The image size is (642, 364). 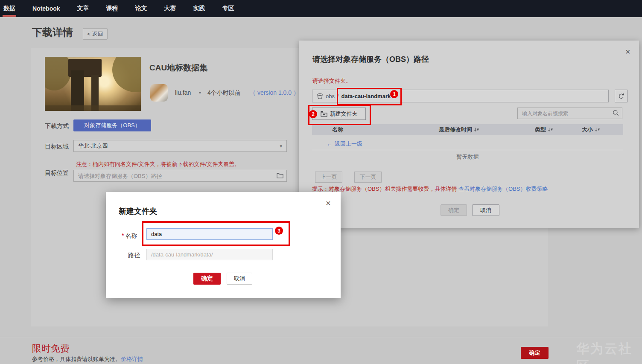 I want to click on nav-item-competitions: 大赛, so click(x=170, y=9).